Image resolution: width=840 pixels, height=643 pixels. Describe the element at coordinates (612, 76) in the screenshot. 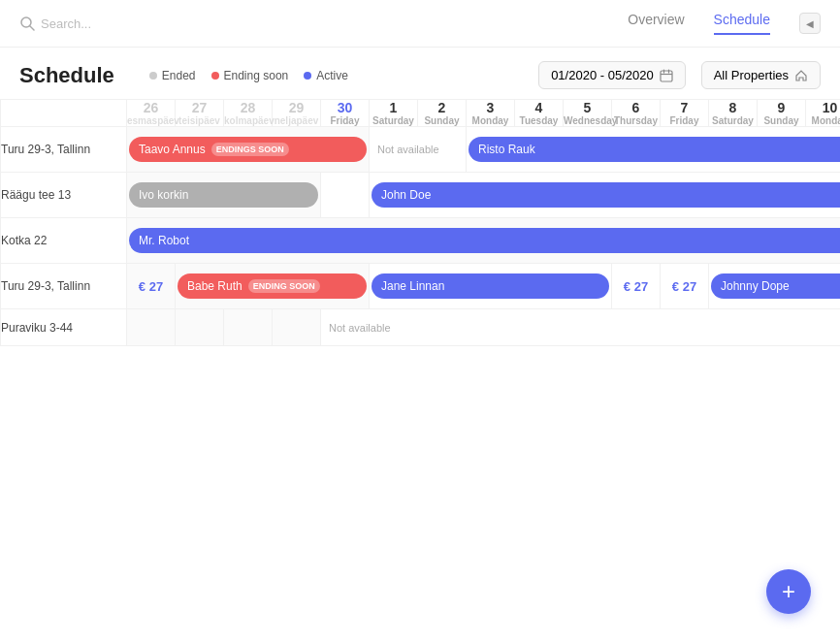

I see `date-range-button: 01/2020 - 05/2020` at that location.